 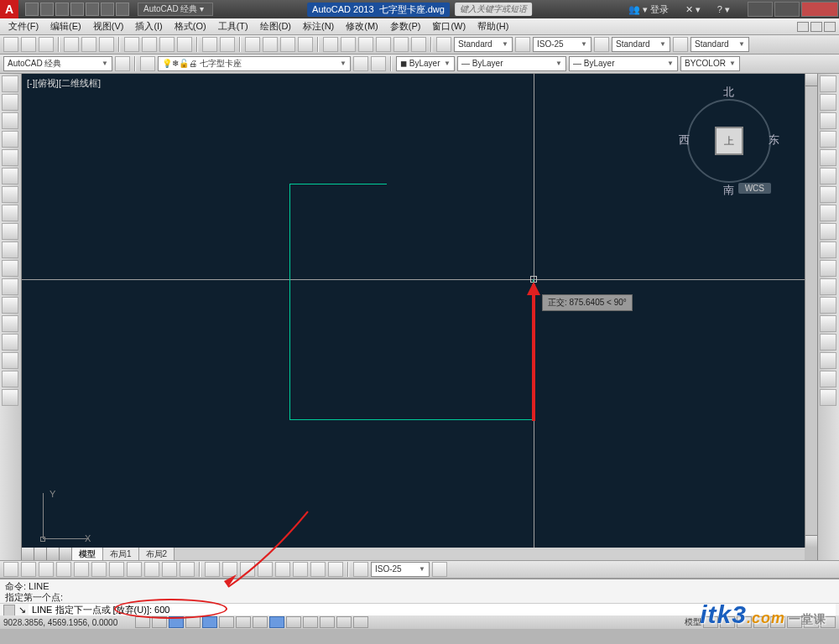 I want to click on layer-manager-icon, so click(x=148, y=64).